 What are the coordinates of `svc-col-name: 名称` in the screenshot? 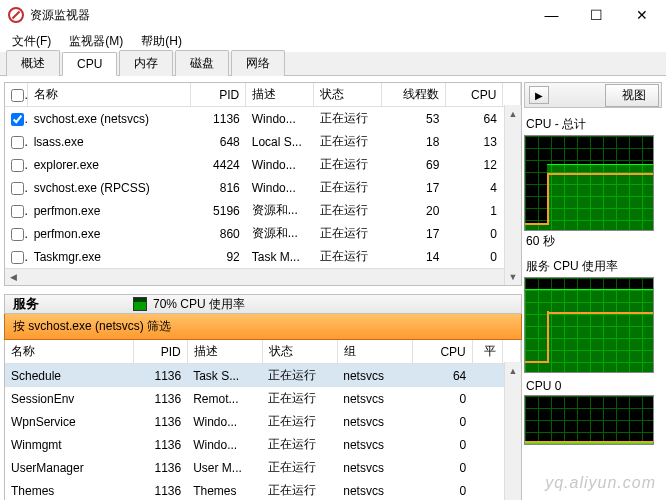 It's located at (70, 352).